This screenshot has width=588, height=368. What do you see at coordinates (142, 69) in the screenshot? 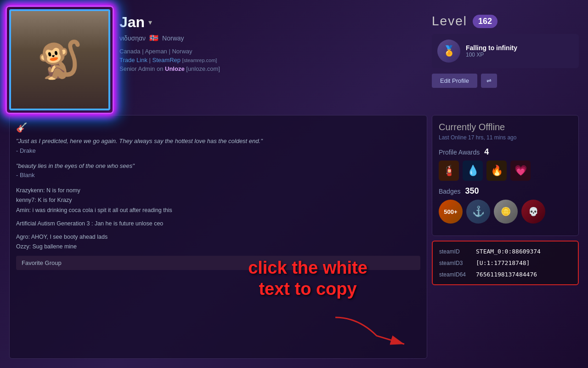
I see `admin-prefix: Senior Admin on` at bounding box center [142, 69].